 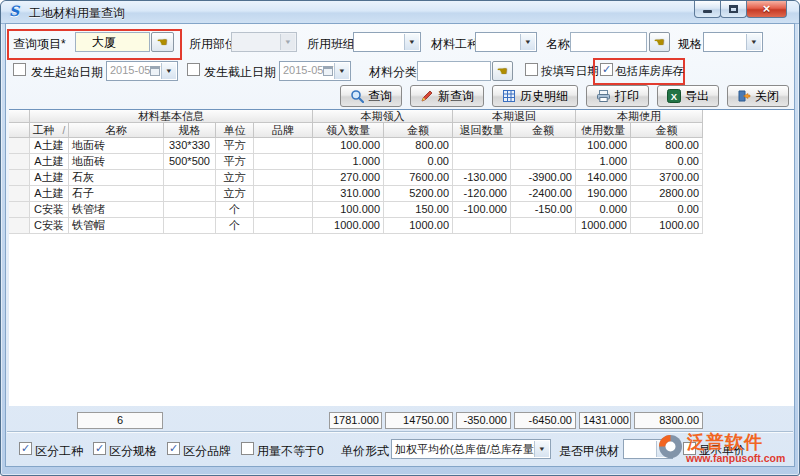 What do you see at coordinates (660, 42) in the screenshot?
I see `material-name-browse-button: ☚` at bounding box center [660, 42].